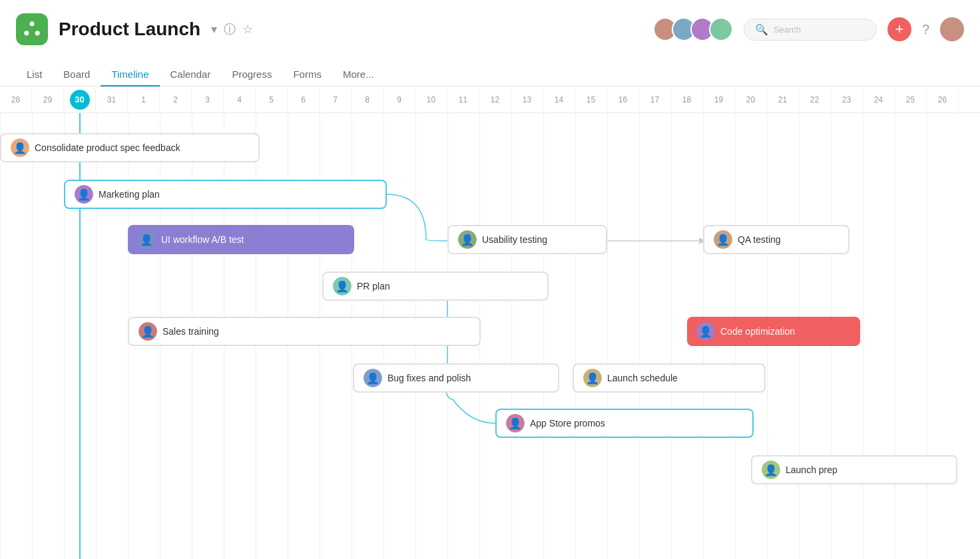 Image resolution: width=980 pixels, height=559 pixels. Describe the element at coordinates (368, 100) in the screenshot. I see `date-cell-8: 8` at that location.